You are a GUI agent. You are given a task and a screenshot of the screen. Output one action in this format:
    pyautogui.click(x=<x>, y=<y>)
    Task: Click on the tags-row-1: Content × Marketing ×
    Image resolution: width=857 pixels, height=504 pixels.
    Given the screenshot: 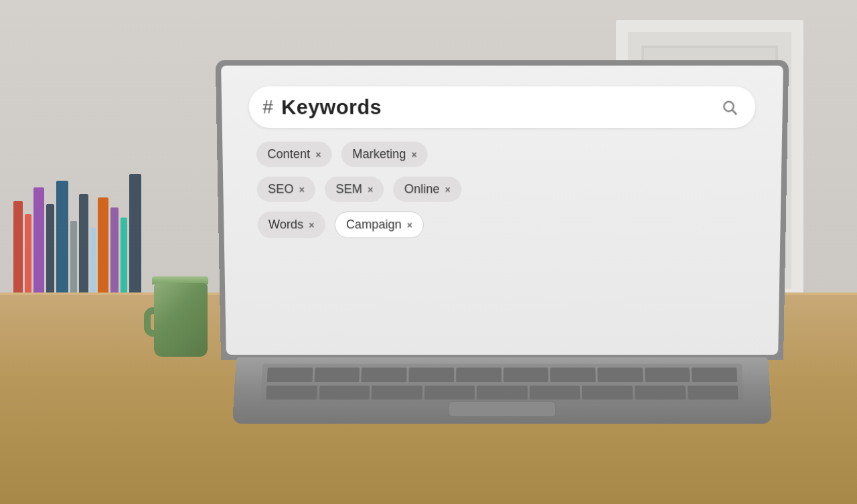 What is the action you would take?
    pyautogui.click(x=505, y=155)
    